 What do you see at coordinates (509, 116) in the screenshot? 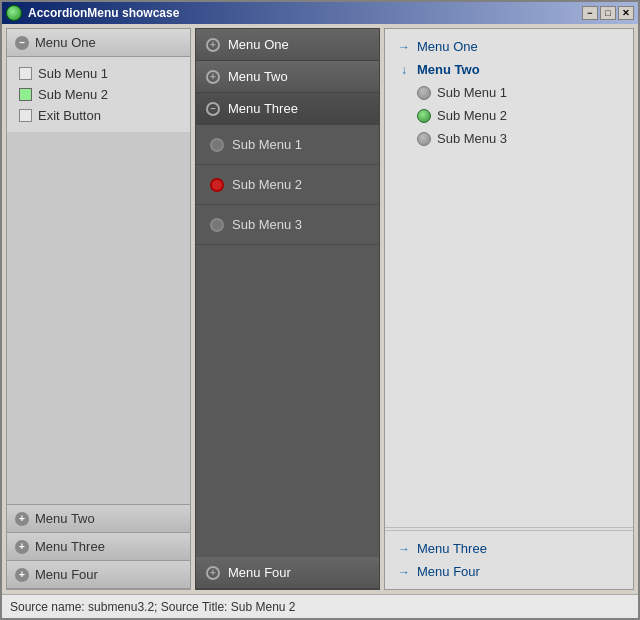
I see `right-submenu: Sub Menu 1 Sub Menu 2 Sub Menu 3` at bounding box center [509, 116].